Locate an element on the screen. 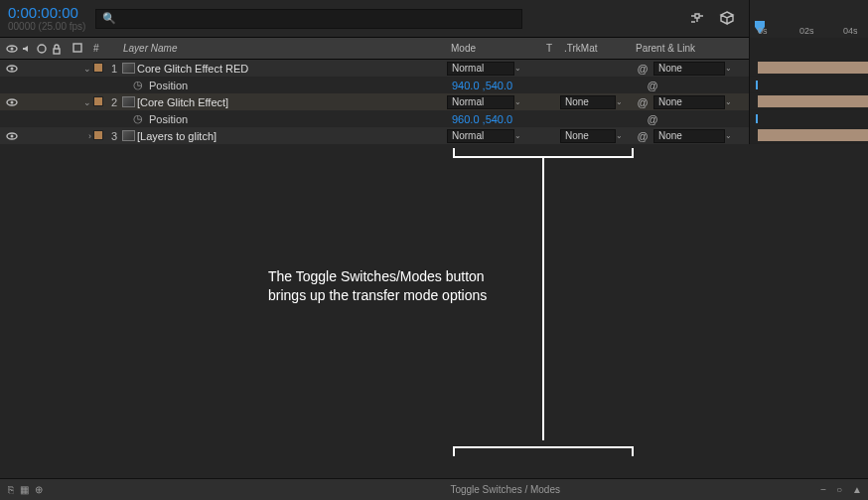 The image size is (868, 500). layer-number: 1 is located at coordinates (112, 69).